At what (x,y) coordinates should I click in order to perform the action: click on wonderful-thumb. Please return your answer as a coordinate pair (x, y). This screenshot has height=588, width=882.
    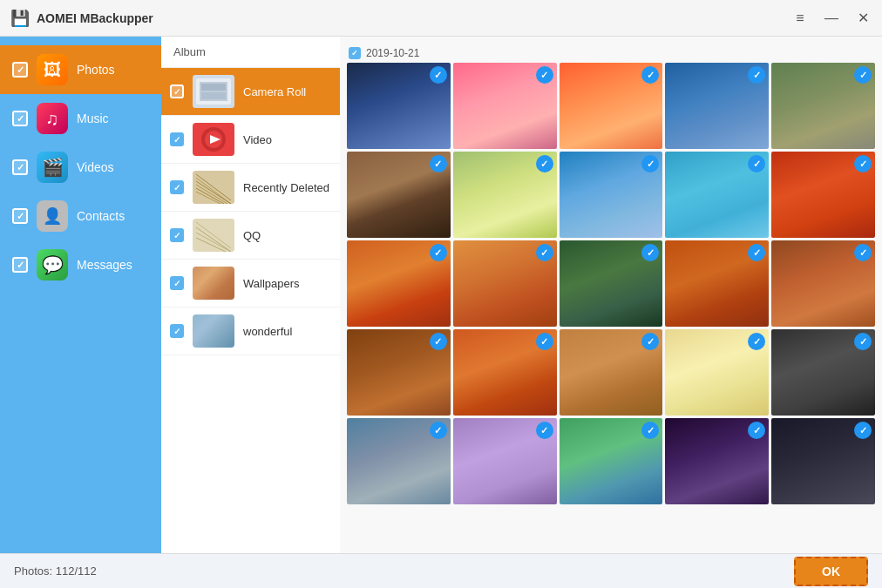
    Looking at the image, I should click on (214, 331).